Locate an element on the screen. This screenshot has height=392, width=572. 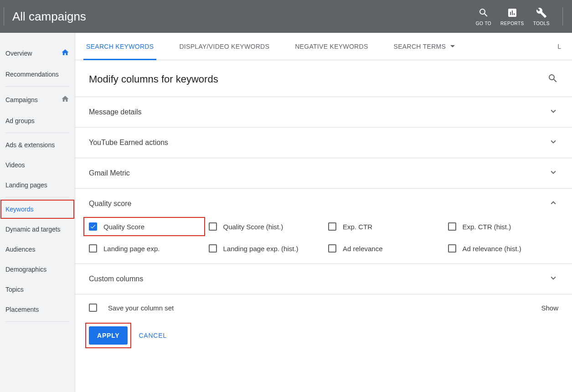
sidebar-item-demographics: Demographics is located at coordinates (37, 269).